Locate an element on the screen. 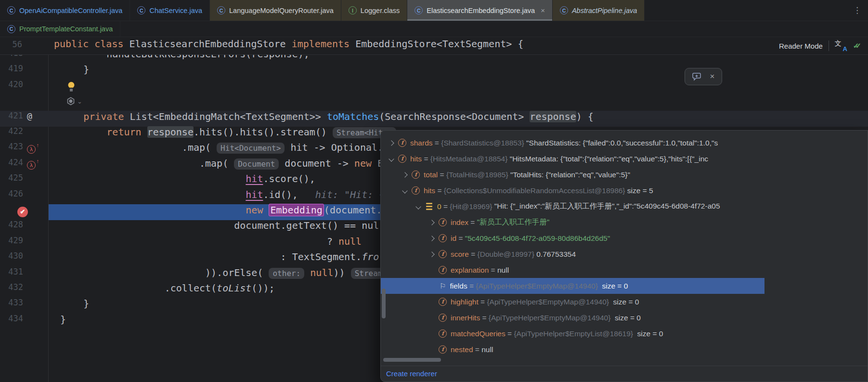  code-token: return is located at coordinates (124, 132).